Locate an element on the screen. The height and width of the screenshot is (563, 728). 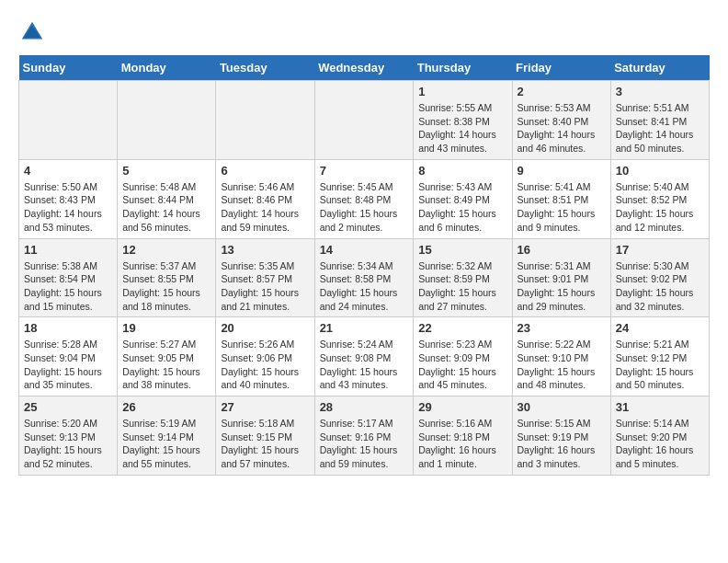
day-header-friday: Friday is located at coordinates (561, 68).